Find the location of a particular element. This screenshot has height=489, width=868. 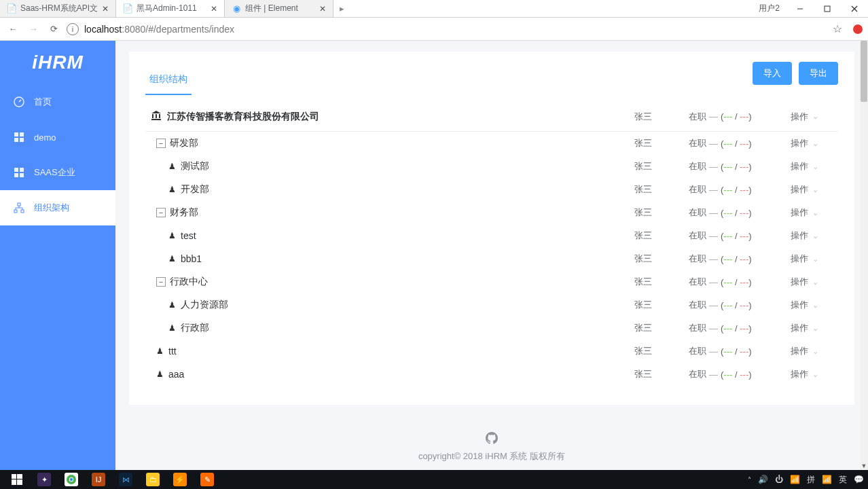

browser-tab-0: 📄 Saas-HRM系统API文 ✕ is located at coordinates (58, 8).